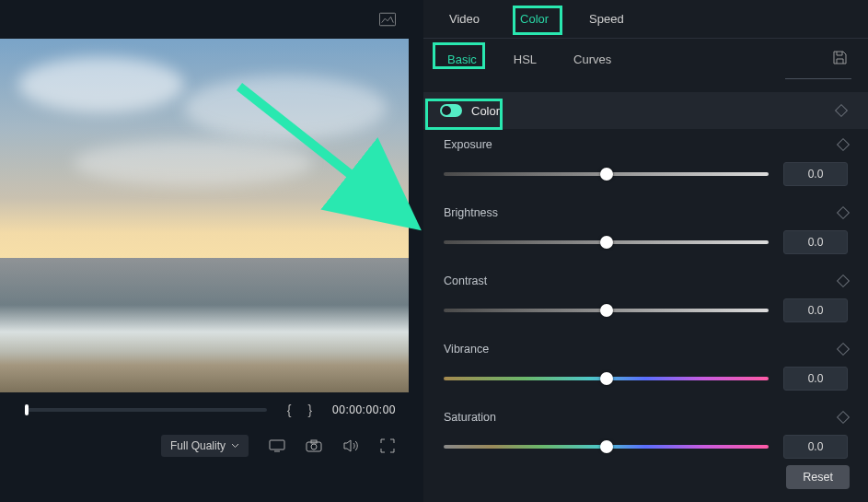 The image size is (868, 502). What do you see at coordinates (388, 19) in the screenshot?
I see `landscape-icon` at bounding box center [388, 19].